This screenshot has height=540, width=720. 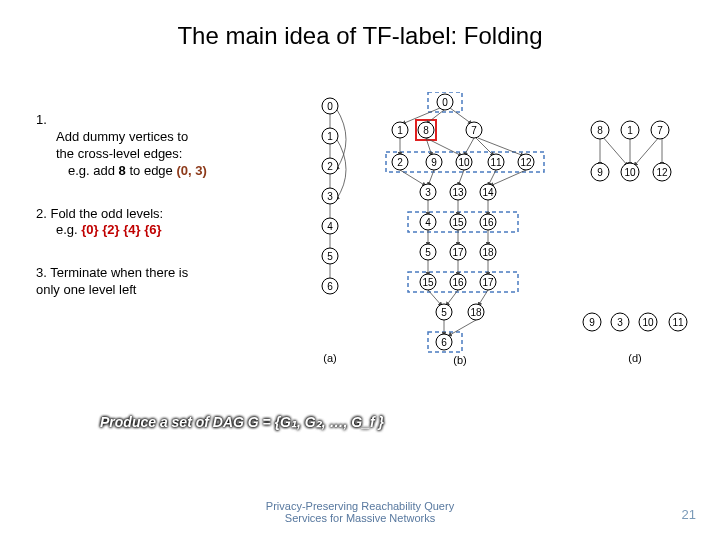 I want to click on footer-line2: Services for Massive Networks, so click(x=360, y=518).